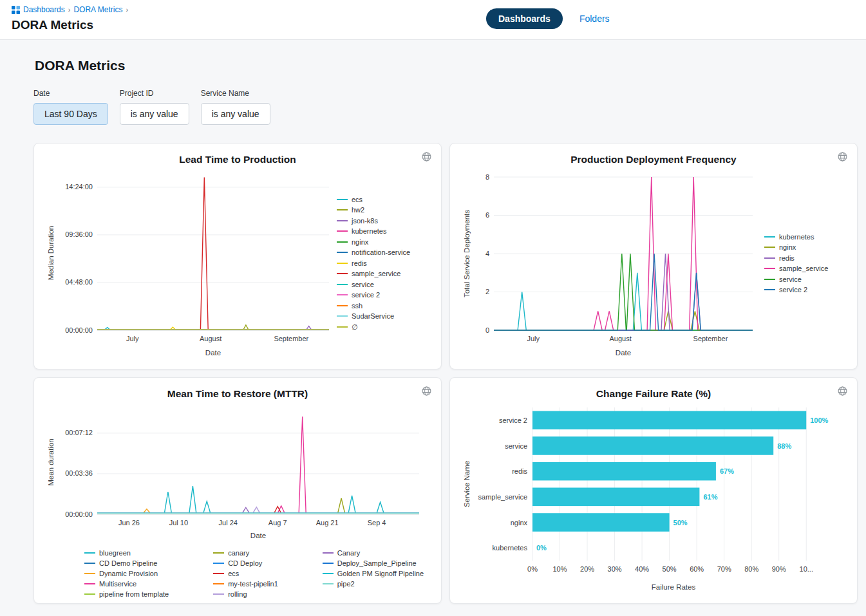 The height and width of the screenshot is (616, 866). Describe the element at coordinates (211, 339) in the screenshot. I see `svg-text: August` at that location.